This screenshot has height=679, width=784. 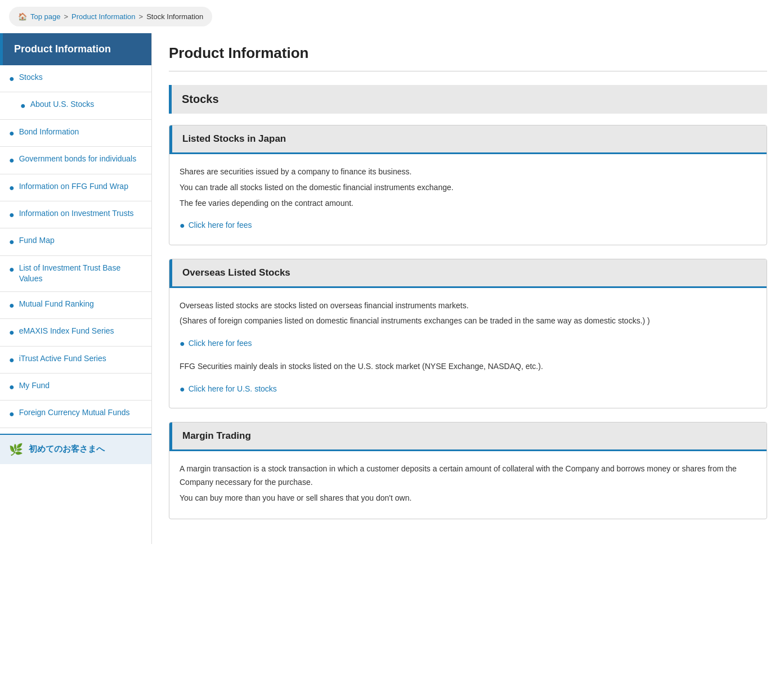 I want to click on link-icon-fees-1: ●, so click(x=182, y=225).